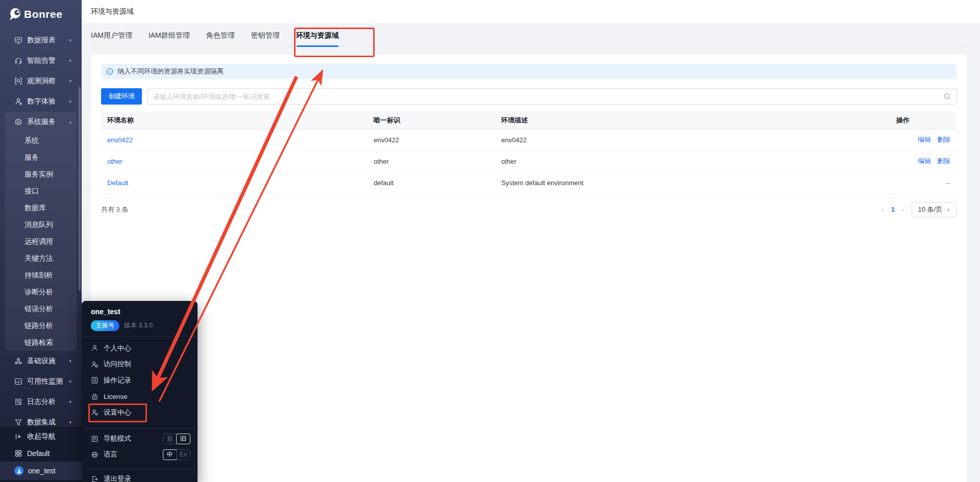 Image resolution: width=980 pixels, height=482 pixels. What do you see at coordinates (41, 343) in the screenshot?
I see `sidebar-subitem-trace-search: 链路检索` at bounding box center [41, 343].